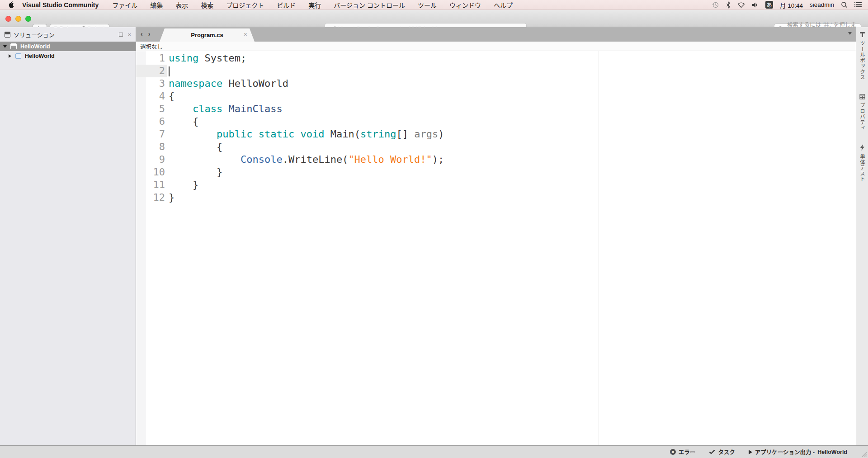  What do you see at coordinates (862, 56) in the screenshot?
I see `tab-toolbox: ツールボックス` at bounding box center [862, 56].